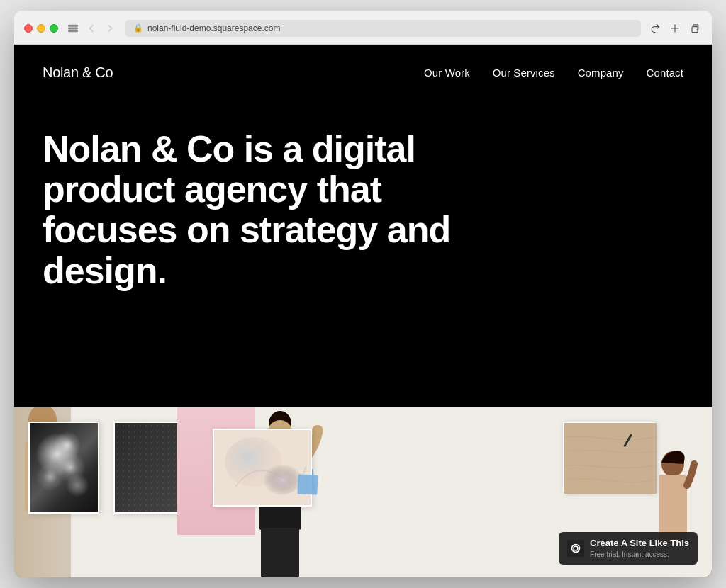 This screenshot has height=588, width=726. I want to click on artwork-2-content, so click(149, 468).